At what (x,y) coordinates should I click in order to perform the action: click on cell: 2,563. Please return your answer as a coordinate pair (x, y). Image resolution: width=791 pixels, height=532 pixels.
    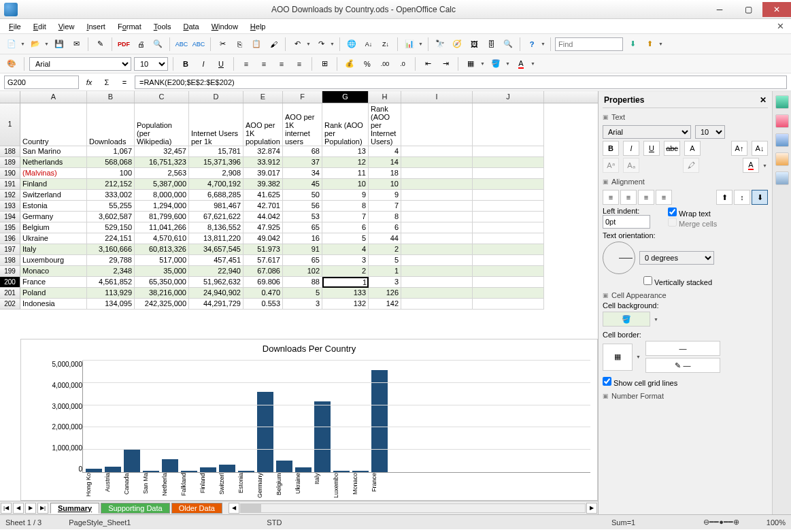
    Looking at the image, I should click on (162, 173).